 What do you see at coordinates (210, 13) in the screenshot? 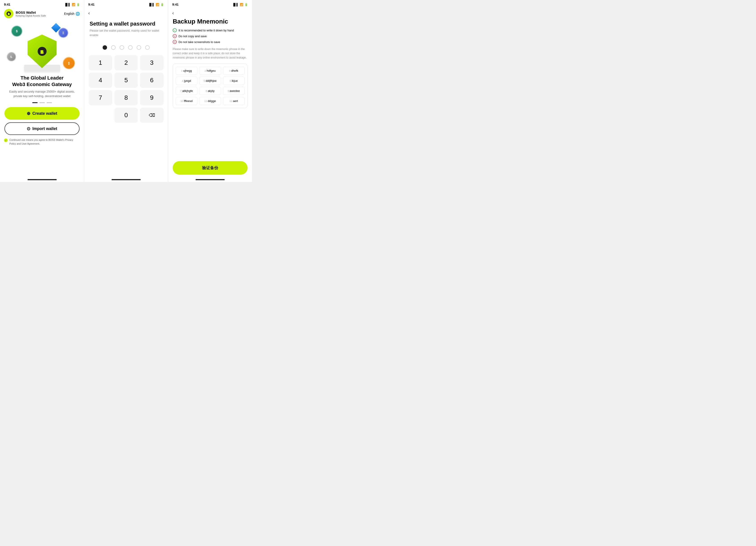
I see `back-button-3: ‹` at bounding box center [210, 13].